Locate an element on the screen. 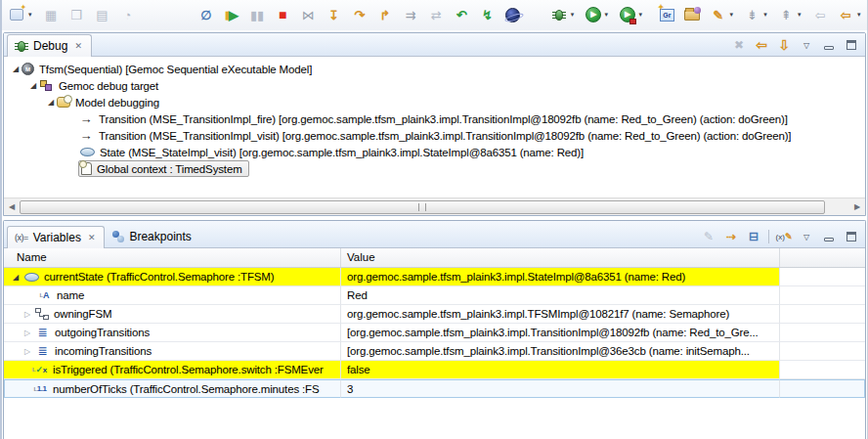 The width and height of the screenshot is (868, 439). tree-item-model-debugging: ◢ Model debugging is located at coordinates (434, 102).